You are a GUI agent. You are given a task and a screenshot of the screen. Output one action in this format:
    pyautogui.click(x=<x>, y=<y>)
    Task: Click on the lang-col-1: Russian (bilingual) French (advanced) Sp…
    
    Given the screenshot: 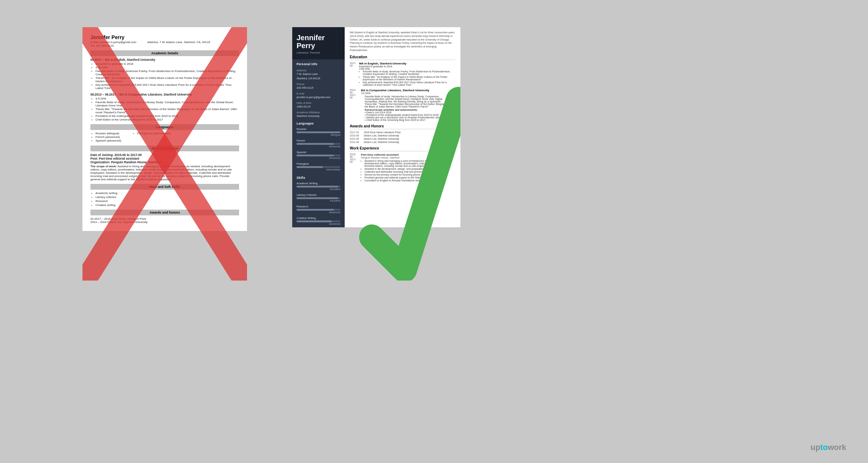 What is the action you would take?
    pyautogui.click(x=106, y=137)
    